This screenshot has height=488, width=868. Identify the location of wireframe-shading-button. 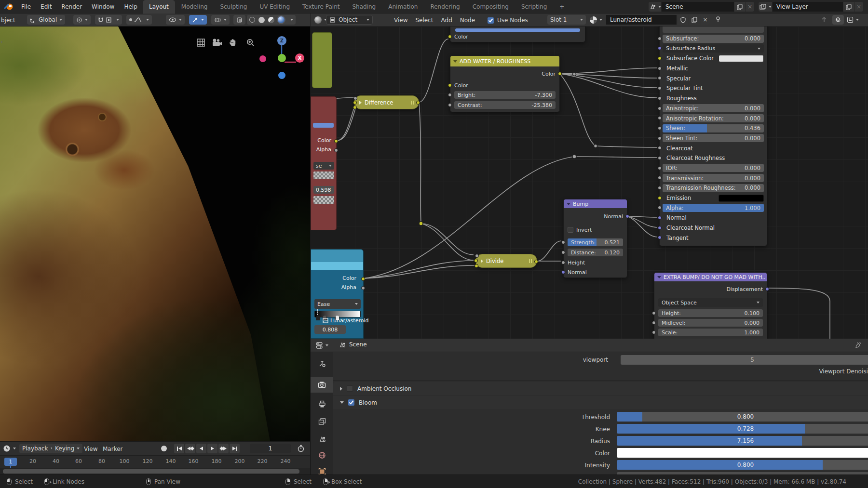
(252, 20).